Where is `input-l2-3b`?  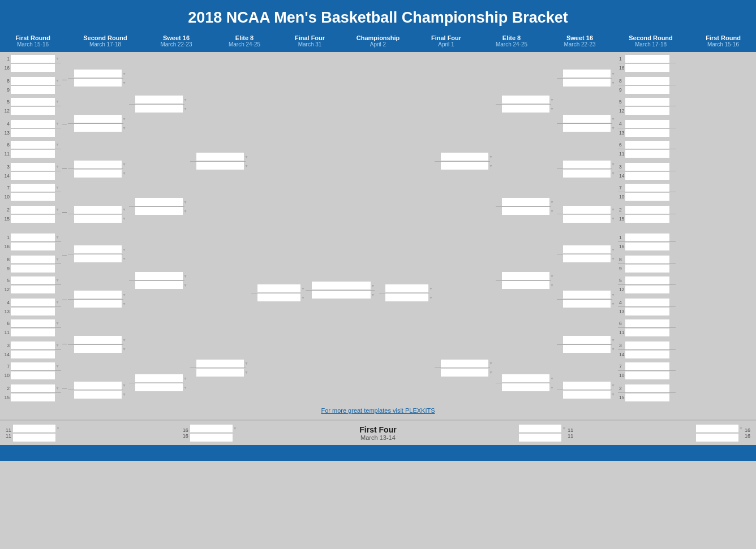 input-l2-3b is located at coordinates (98, 174).